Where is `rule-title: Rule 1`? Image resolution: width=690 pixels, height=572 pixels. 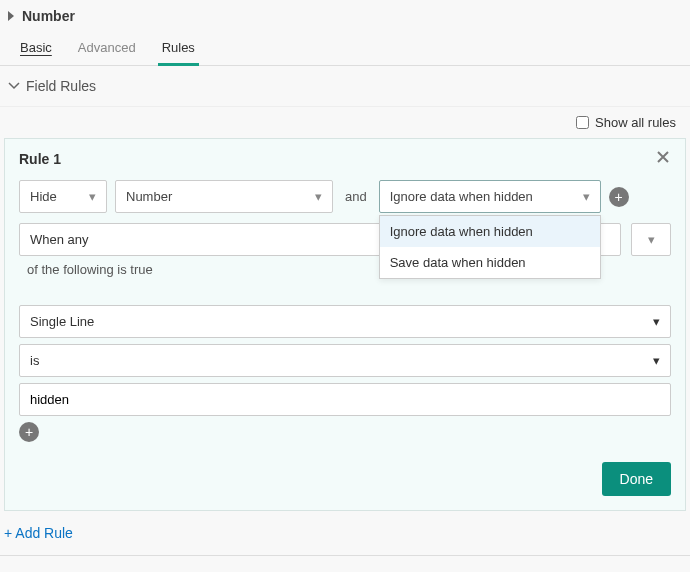 rule-title: Rule 1 is located at coordinates (40, 159).